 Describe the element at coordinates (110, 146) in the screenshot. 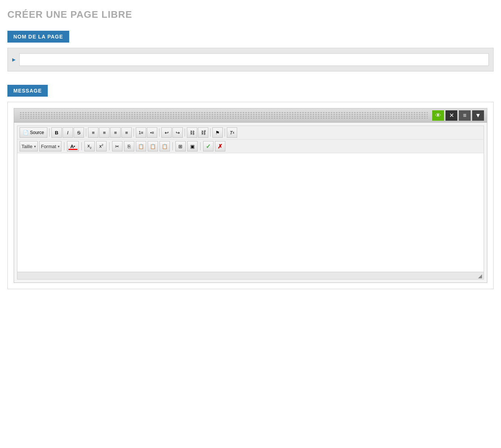

I see `divider10` at that location.